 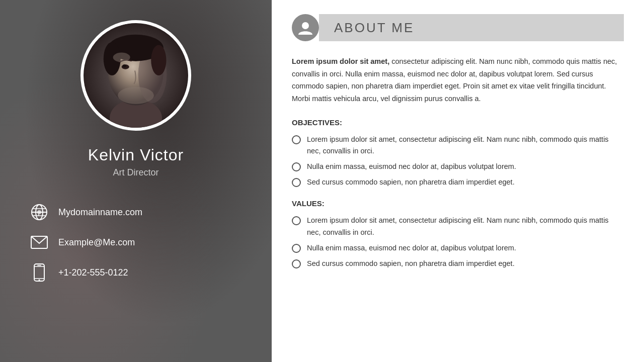 What do you see at coordinates (458, 161) in the screenshot?
I see `objectives-list: Lorem ipsum dolor sit amet, consectetur …` at bounding box center [458, 161].